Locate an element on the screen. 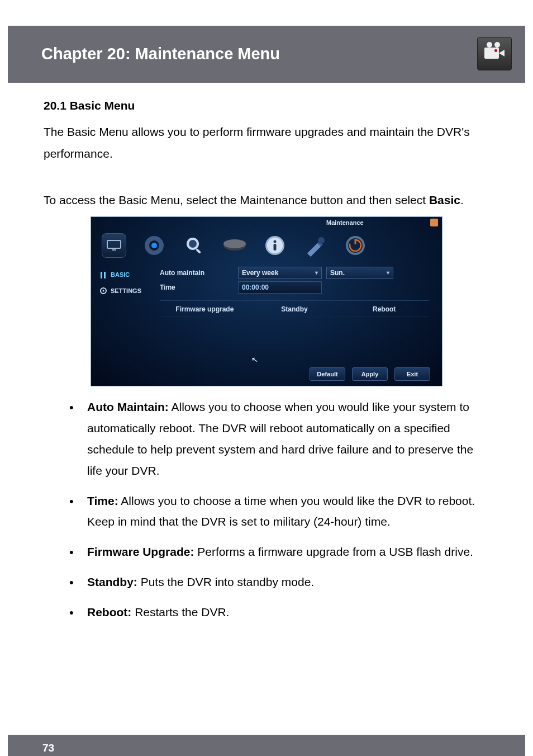  page-number: 73 is located at coordinates (48, 748).